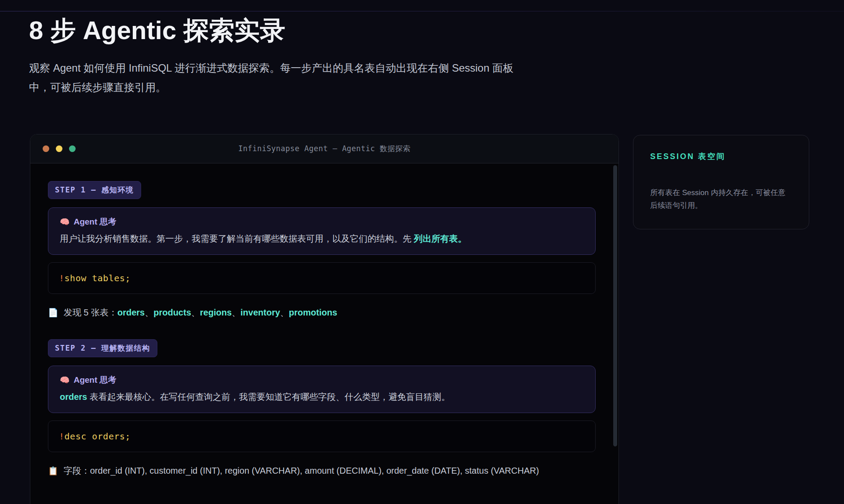 The width and height of the screenshot is (844, 504). Describe the element at coordinates (721, 156) in the screenshot. I see `session-panel-title: SESSION 表空间` at that location.